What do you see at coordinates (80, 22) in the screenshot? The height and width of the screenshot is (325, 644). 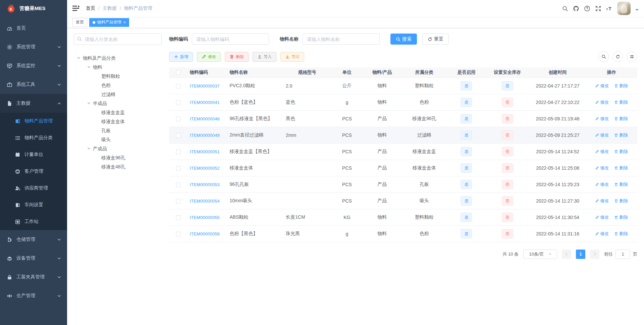 I see `tab-home: 首页` at bounding box center [80, 22].